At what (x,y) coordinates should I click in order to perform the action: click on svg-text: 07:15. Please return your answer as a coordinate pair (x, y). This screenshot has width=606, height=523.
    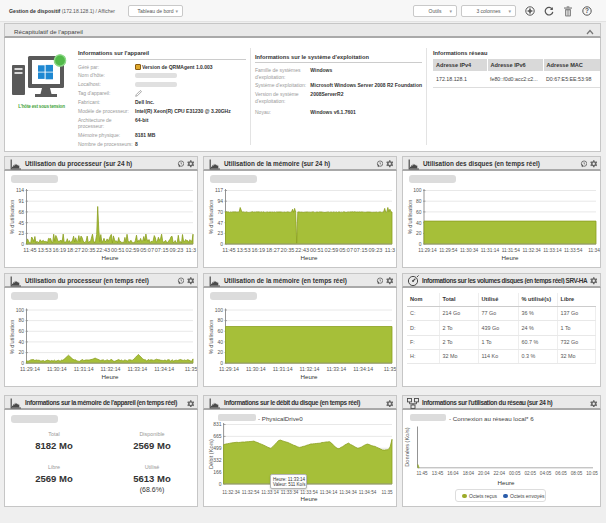
    Looking at the image, I should click on (162, 249).